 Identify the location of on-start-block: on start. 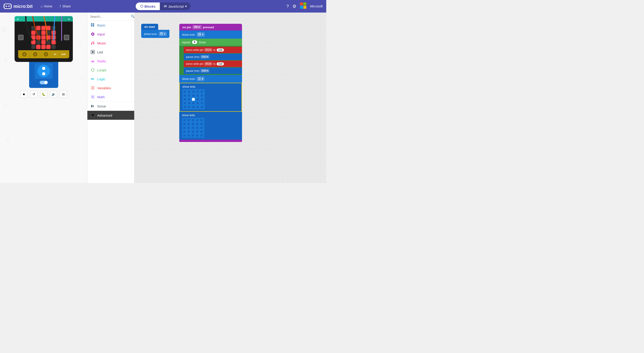
(150, 27).